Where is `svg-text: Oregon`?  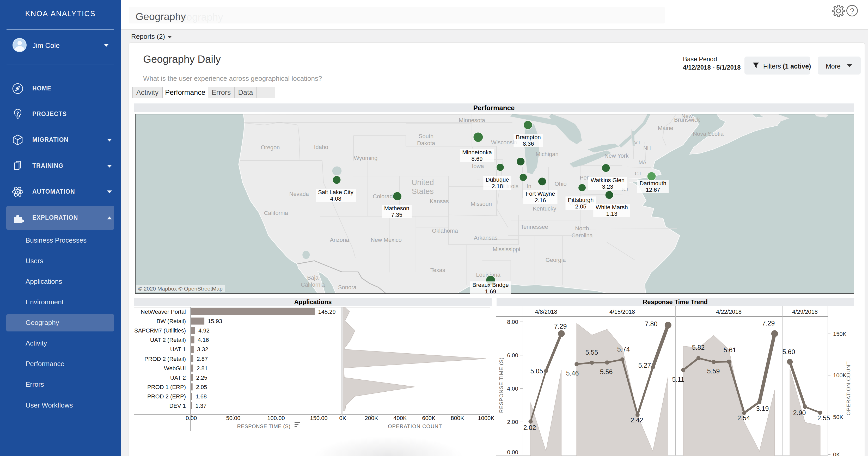
svg-text: Oregon is located at coordinates (270, 148).